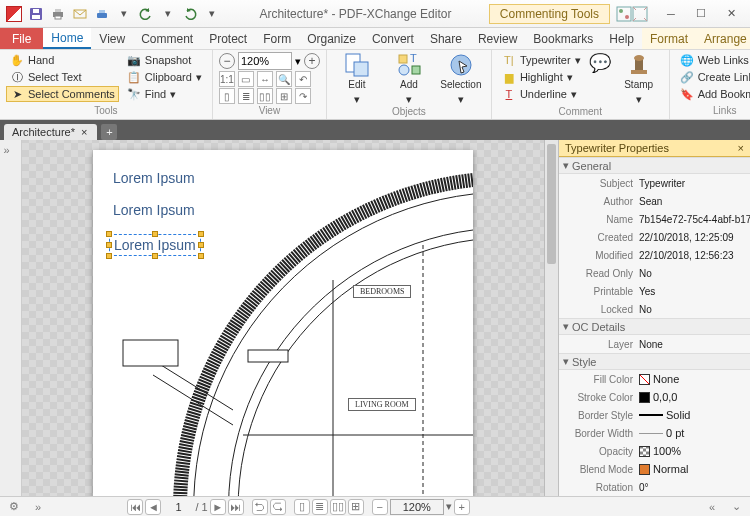  Describe the element at coordinates (164, 94) in the screenshot. I see `find-tool: 🔭Find▾` at that location.